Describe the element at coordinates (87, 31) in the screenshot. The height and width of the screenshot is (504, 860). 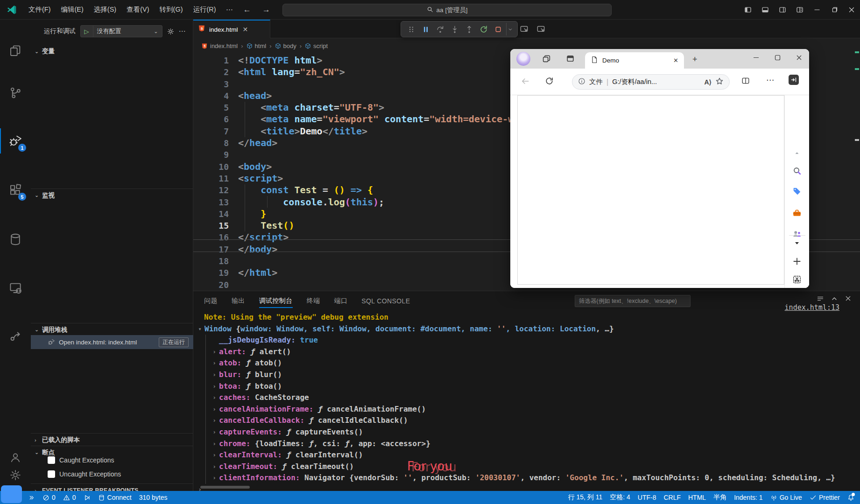
I see `start-debug-icon: ▷` at that location.